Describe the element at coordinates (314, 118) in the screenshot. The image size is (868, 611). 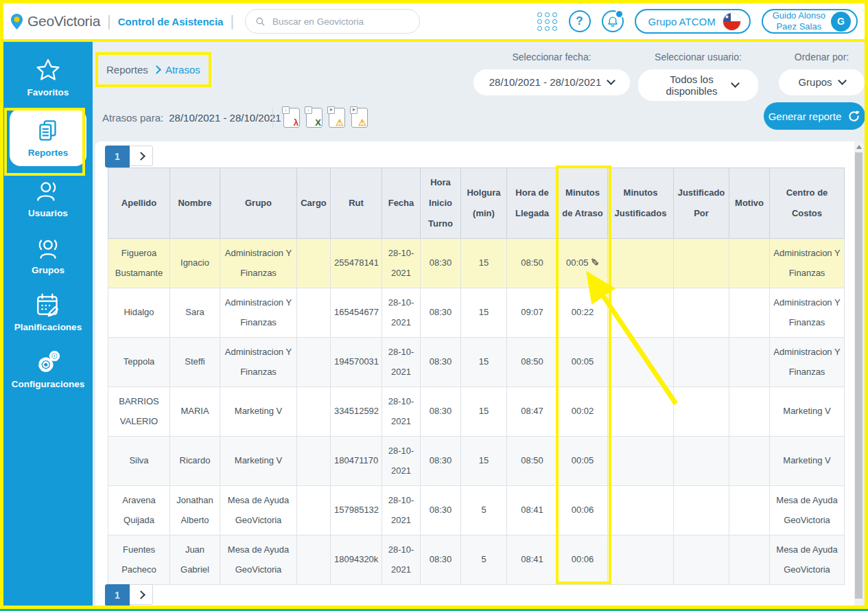
I see `export-excel-icon: ↓X` at that location.